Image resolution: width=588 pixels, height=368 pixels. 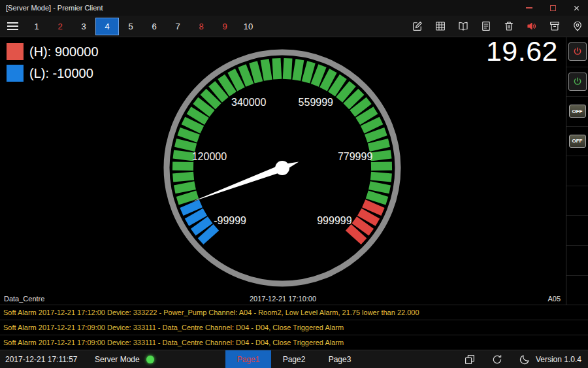 I want to click on minimize-icon, so click(x=529, y=8).